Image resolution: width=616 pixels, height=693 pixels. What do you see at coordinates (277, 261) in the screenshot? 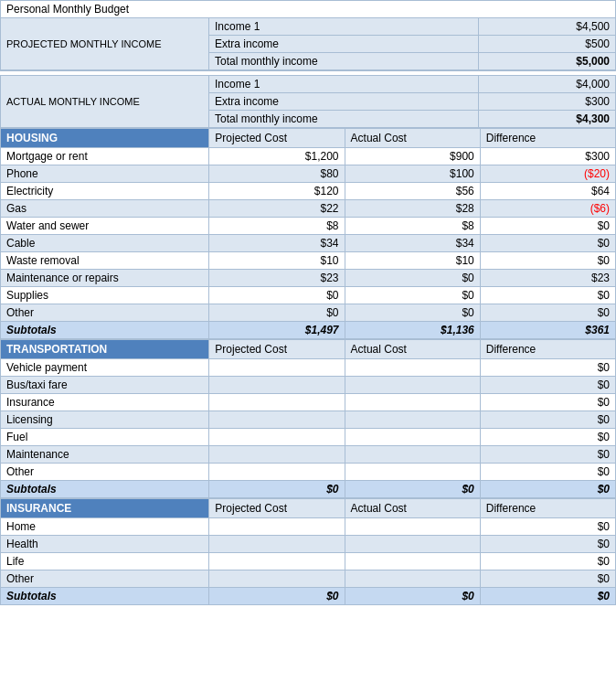
I see `row-proj-0-6: $10` at bounding box center [277, 261].